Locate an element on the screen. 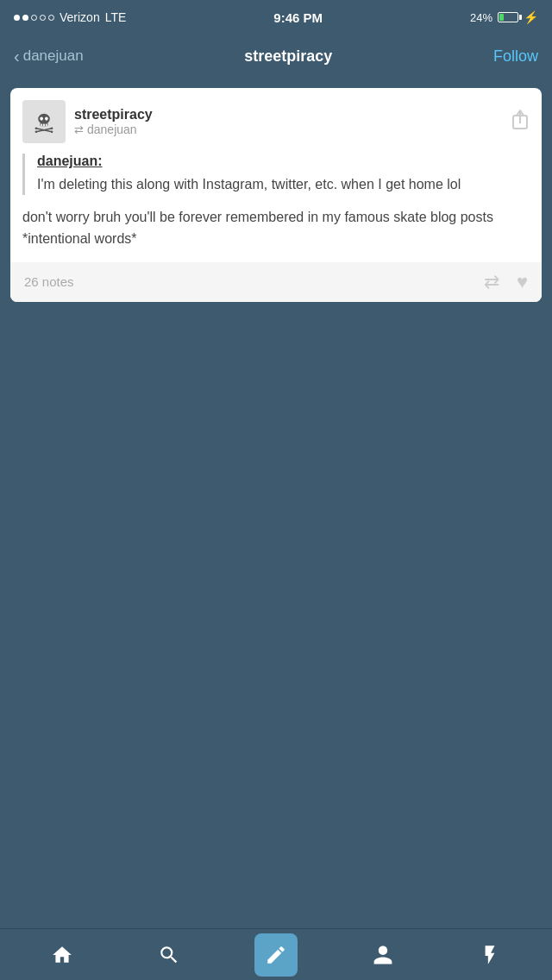 Image resolution: width=552 pixels, height=980 pixels. status-time: 9:46 PM is located at coordinates (298, 17).